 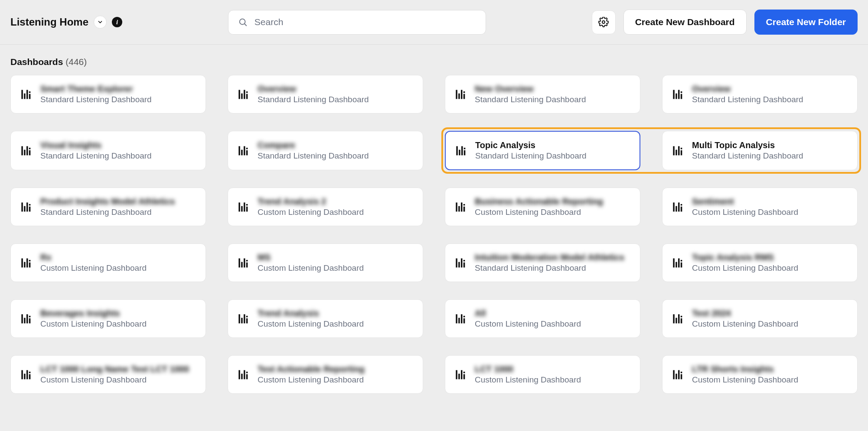 What do you see at coordinates (108, 207) in the screenshot?
I see `dashboard-card: Product Insights Model Athletics Standar…` at bounding box center [108, 207].